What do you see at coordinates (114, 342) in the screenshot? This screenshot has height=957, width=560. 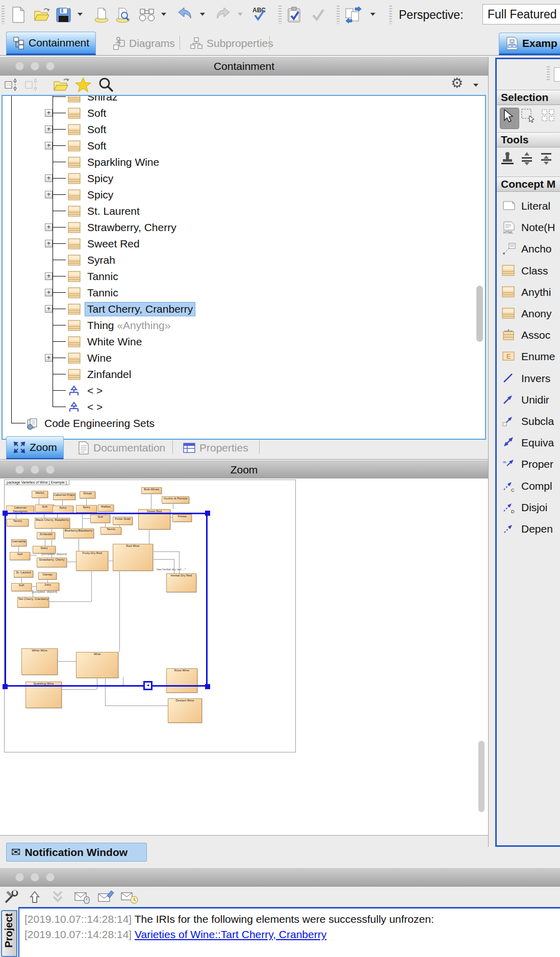 I see `tree-item-label: White Wine` at bounding box center [114, 342].